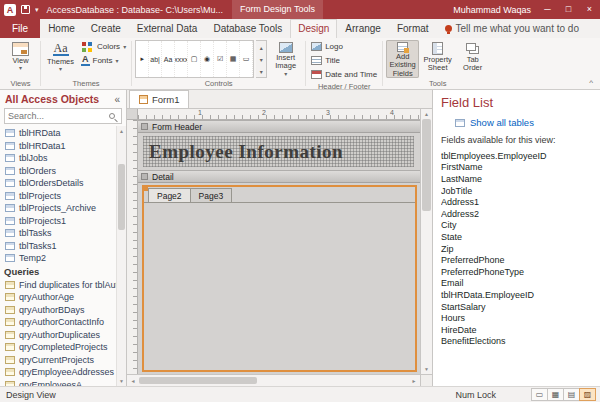  Describe the element at coordinates (58, 196) in the screenshot. I see `nav-table-item: tblProjects` at that location.